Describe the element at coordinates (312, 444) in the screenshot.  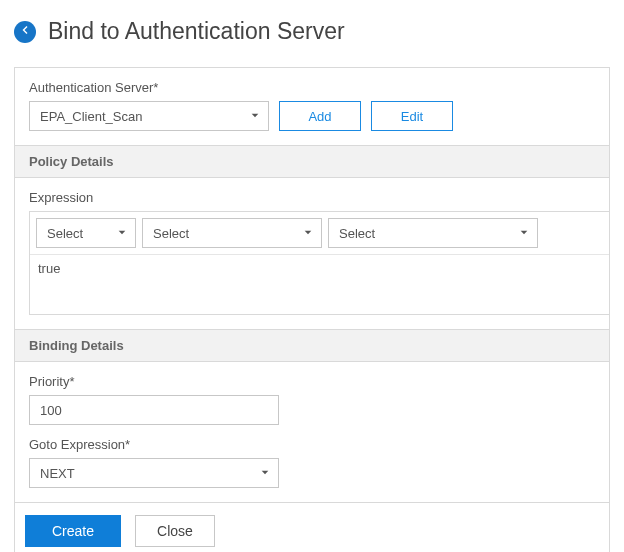
I see `goto-expression-label: Goto Expression*` at that location.